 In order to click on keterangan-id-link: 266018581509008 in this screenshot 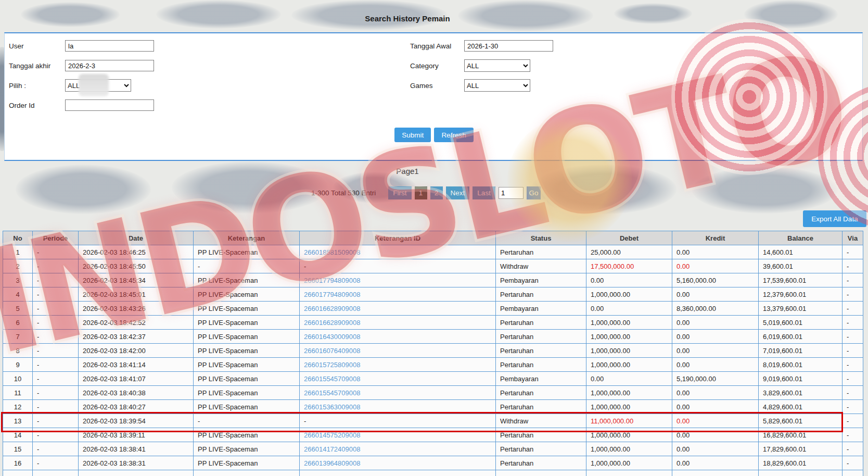, I will do `click(398, 252)`.